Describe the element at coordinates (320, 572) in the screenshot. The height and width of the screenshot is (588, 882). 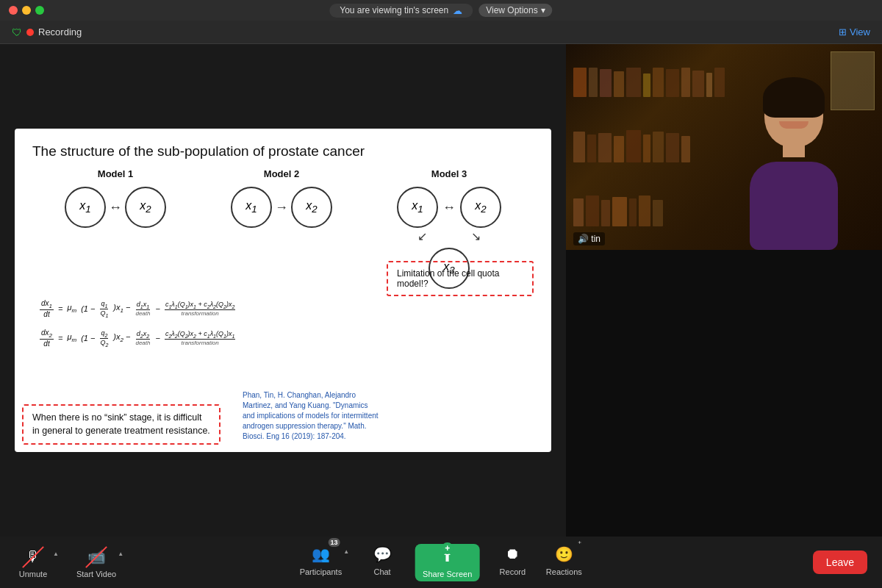
I see `participants-label: Participants` at that location.